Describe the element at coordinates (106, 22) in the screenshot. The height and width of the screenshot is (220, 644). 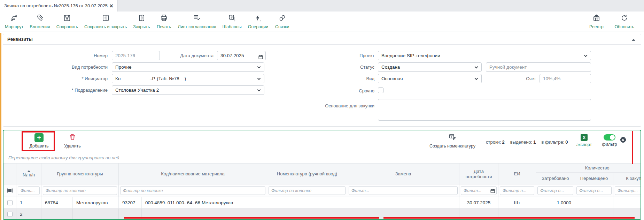
I see `save-and-close-button: Сохранить и закрыть` at that location.